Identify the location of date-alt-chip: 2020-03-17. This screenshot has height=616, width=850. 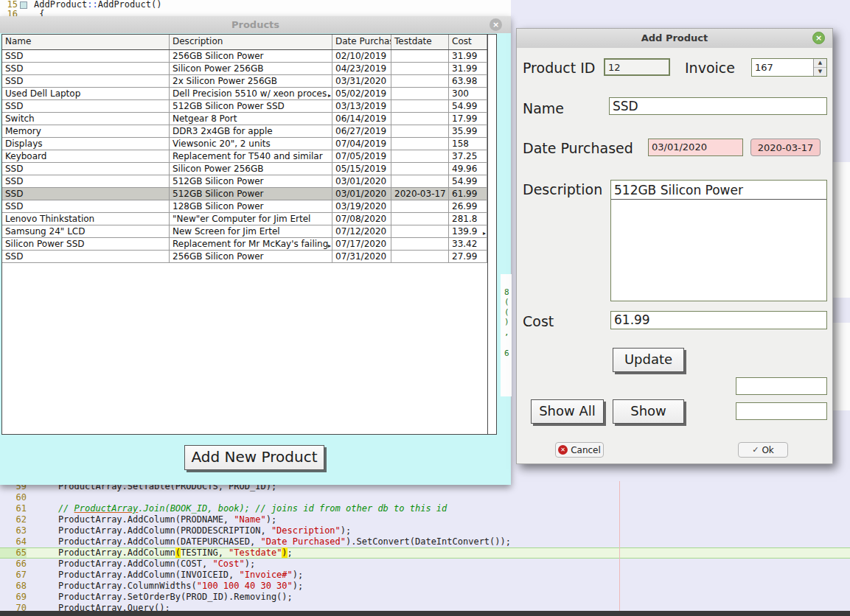
(786, 147).